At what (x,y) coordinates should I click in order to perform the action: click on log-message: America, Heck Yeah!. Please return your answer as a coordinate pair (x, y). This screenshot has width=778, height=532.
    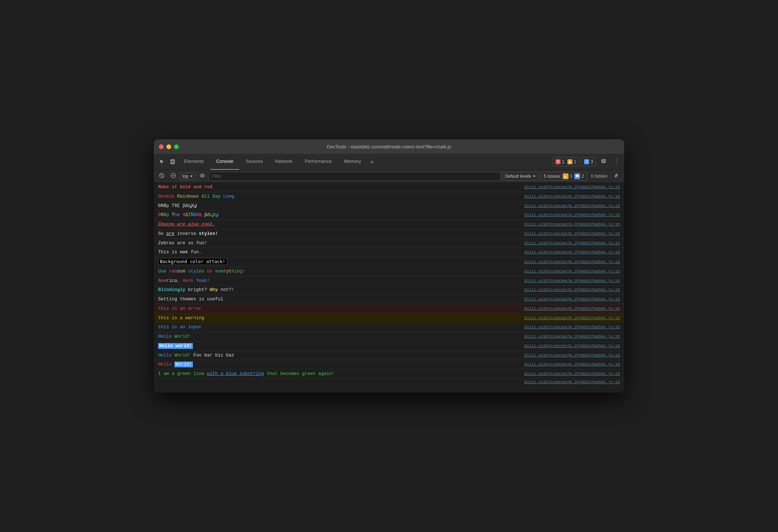
    Looking at the image, I should click on (338, 281).